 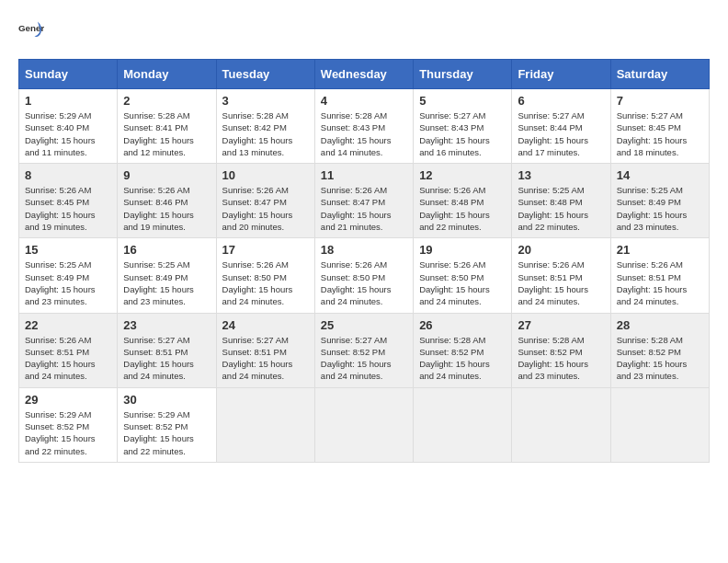 I want to click on table-row: 5Sunrise: 5:27 AM Sunset: 8:43 PM Daylig…, so click(x=463, y=127).